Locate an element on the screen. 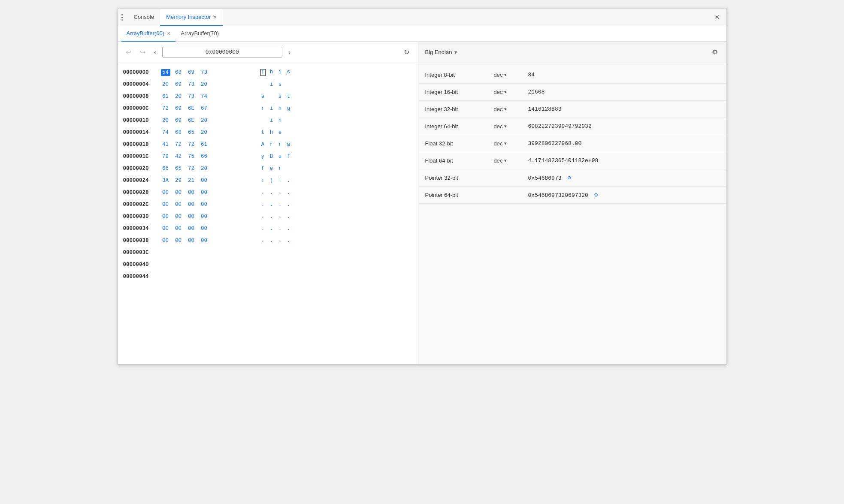 The width and height of the screenshot is (844, 504). close-sub-tab-icon: × is located at coordinates (169, 33).